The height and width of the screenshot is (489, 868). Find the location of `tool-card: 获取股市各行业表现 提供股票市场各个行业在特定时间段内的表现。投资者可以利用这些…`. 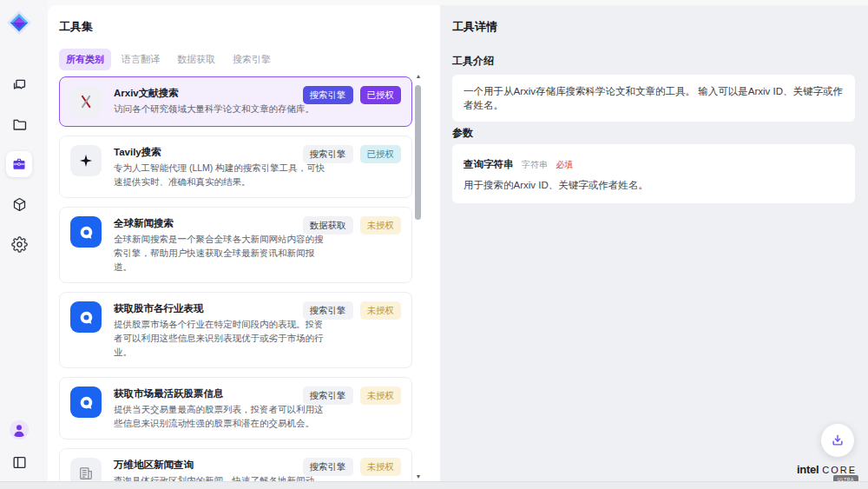

tool-card: 获取股市各行业表现 提供股票市场各个行业在特定时间段内的表现。投资者可以利用这些… is located at coordinates (236, 330).